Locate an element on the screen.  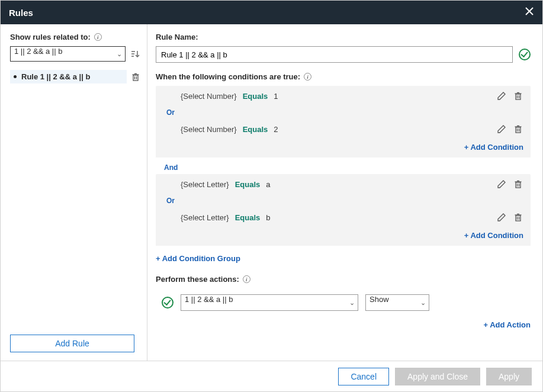
condition-row: {Select Letter} Equals a is located at coordinates (343, 184).